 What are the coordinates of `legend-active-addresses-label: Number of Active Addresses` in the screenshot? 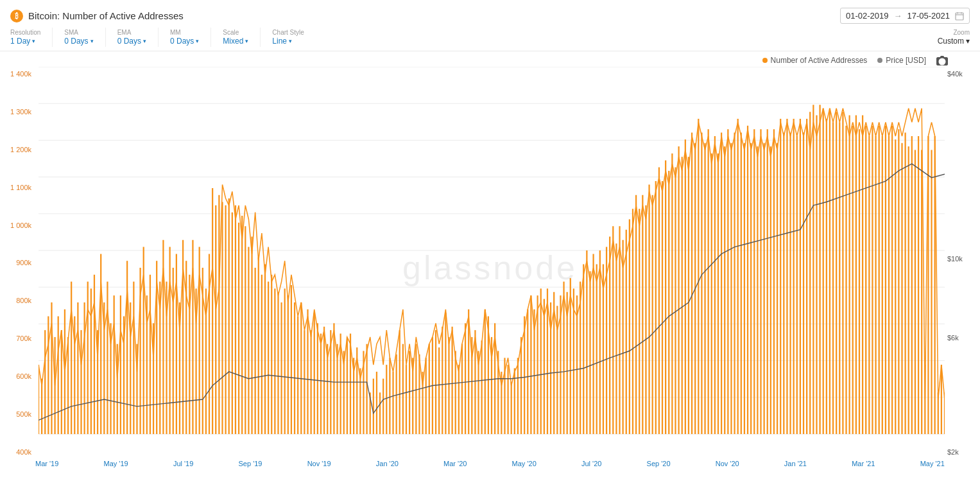 It's located at (819, 60).